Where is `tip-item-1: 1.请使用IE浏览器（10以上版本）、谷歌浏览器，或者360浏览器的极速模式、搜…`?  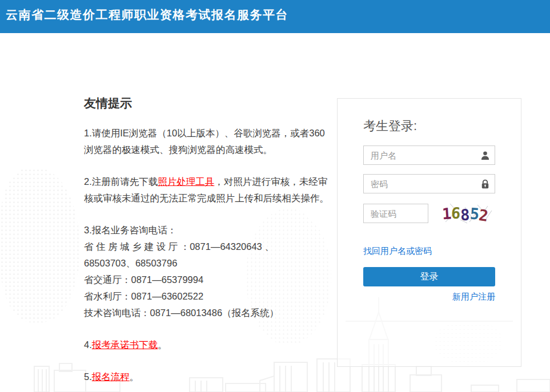
tip-item-1: 1.请使用IE浏览器（10以上版本）、谷歌浏览器，或者360浏览器的极速模式、搜… is located at coordinates (207, 142).